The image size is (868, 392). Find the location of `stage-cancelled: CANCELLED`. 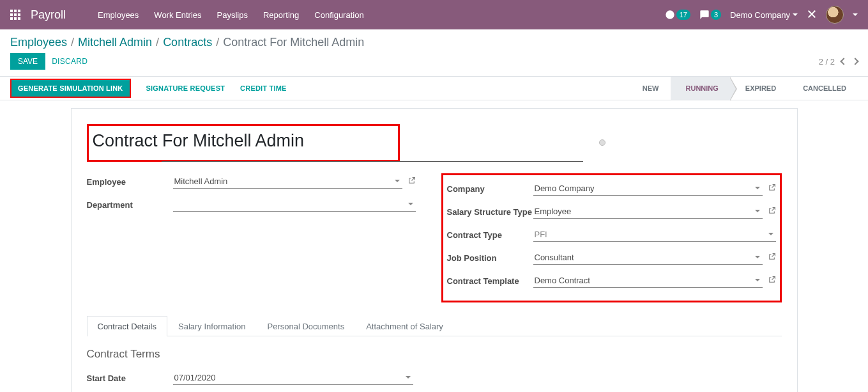

stage-cancelled: CANCELLED is located at coordinates (823, 88).